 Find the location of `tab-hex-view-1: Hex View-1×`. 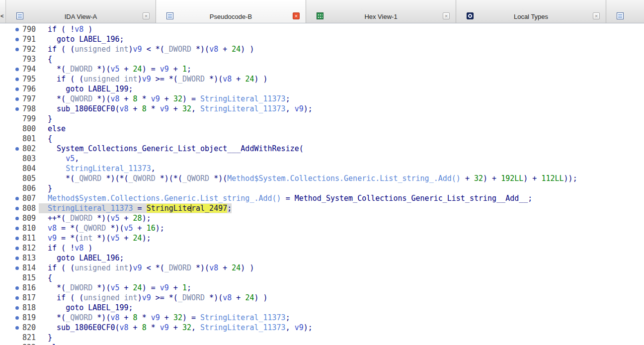

tab-hex-view-1: Hex View-1× is located at coordinates (381, 11).